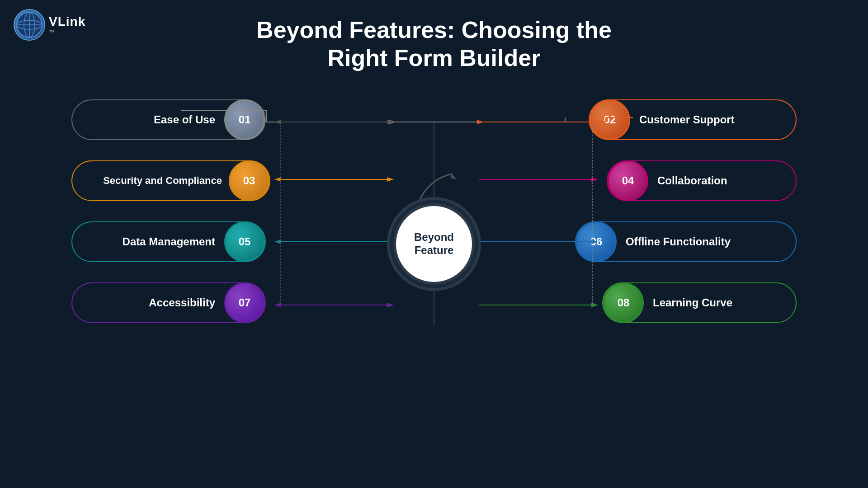 This screenshot has width=868, height=488. I want to click on pill-collaboration: 04 Collaboration, so click(702, 181).